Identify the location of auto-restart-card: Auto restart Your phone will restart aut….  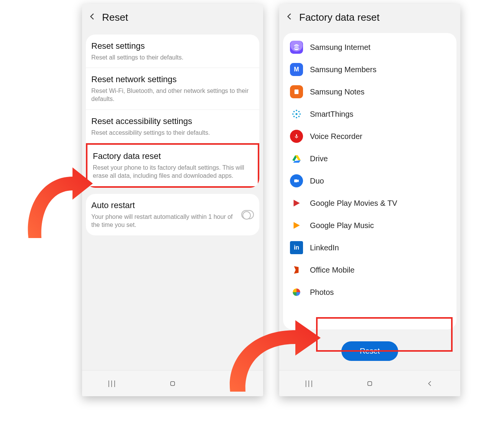
(173, 215).